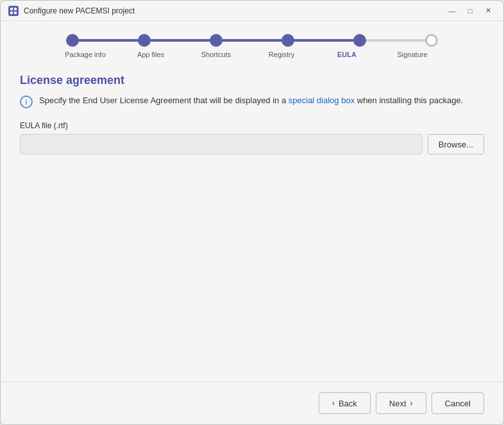 Image resolution: width=504 pixels, height=425 pixels. I want to click on file-input-row: Browse..., so click(252, 144).